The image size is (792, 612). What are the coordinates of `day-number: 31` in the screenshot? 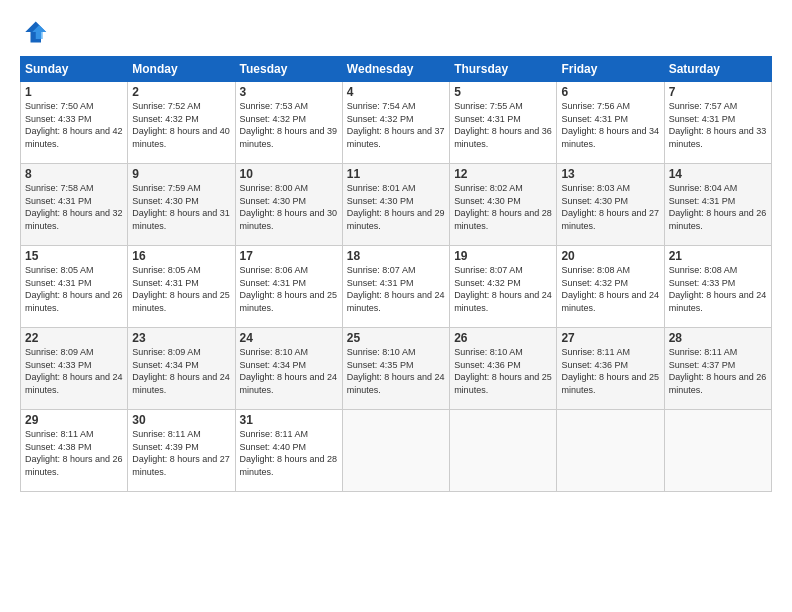 It's located at (289, 420).